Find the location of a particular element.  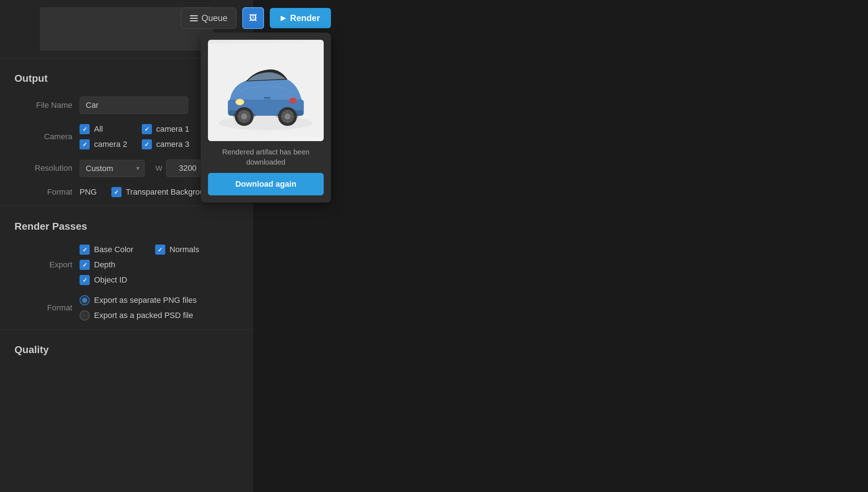

depth-checkbox is located at coordinates (85, 265).